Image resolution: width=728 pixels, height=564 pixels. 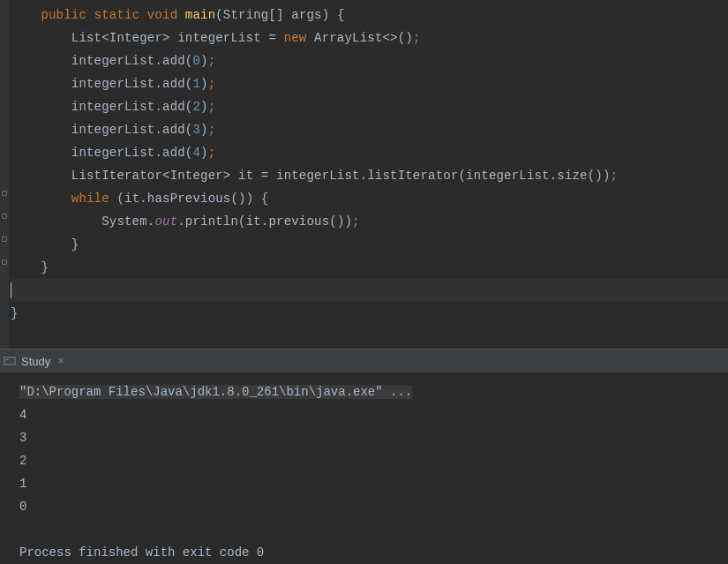 What do you see at coordinates (314, 176) in the screenshot?
I see `code-line: ListIterator<Integer> it = integerList.l…` at bounding box center [314, 176].